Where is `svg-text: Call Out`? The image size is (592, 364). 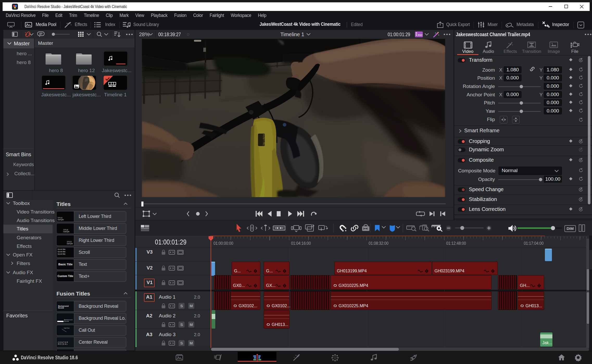
svg-text: Call Out is located at coordinates (67, 328).